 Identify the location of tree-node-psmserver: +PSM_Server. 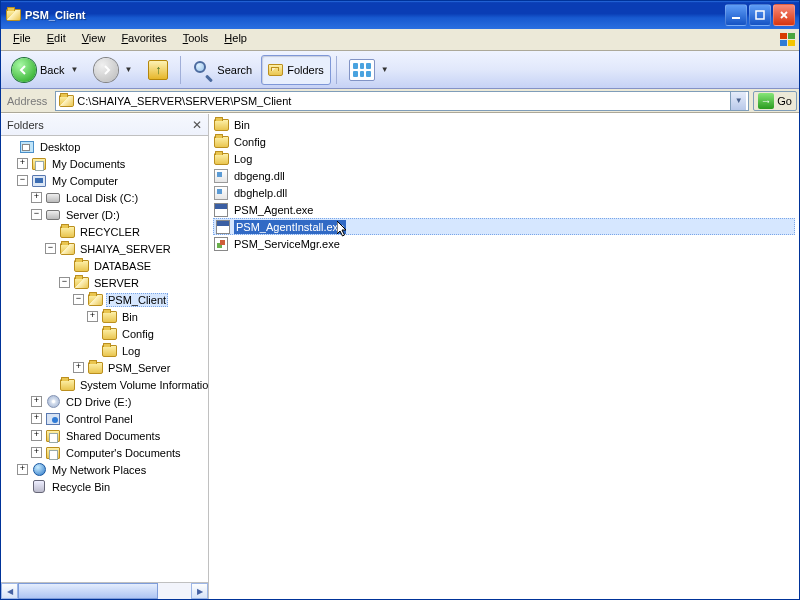
(106, 368).